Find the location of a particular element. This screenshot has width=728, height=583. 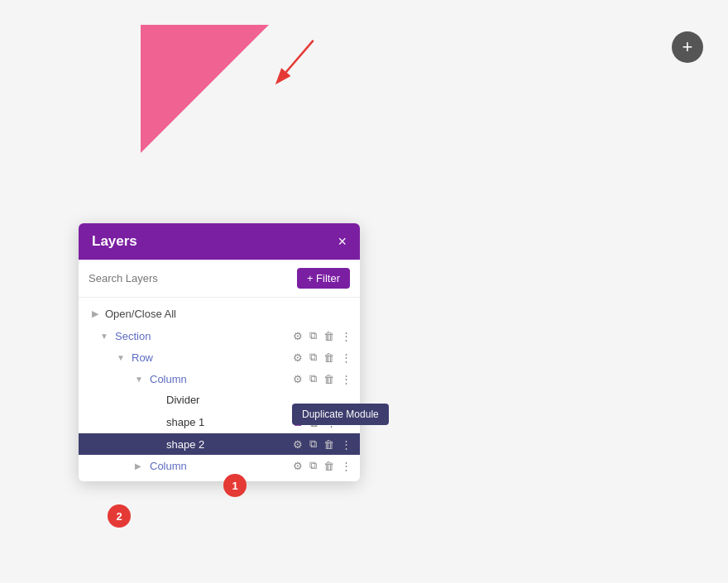

divider-label: Divider is located at coordinates (259, 400).